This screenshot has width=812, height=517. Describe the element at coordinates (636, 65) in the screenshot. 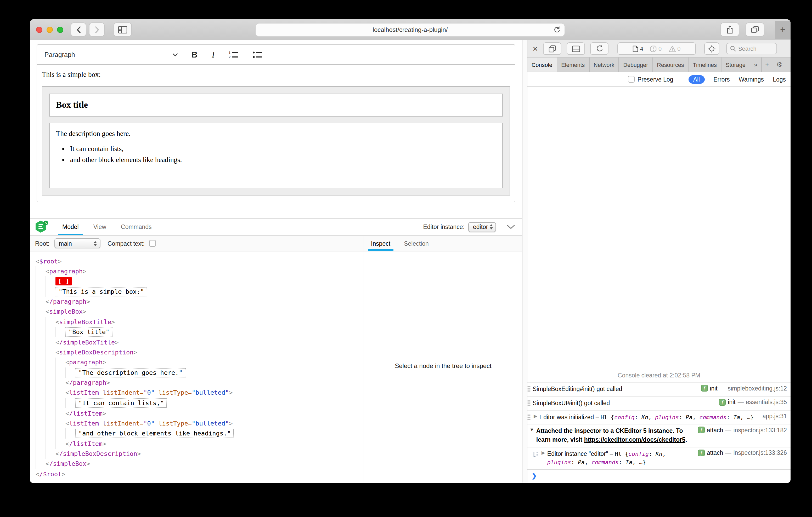

I see `devtools-tab-debugger: Debugger` at that location.